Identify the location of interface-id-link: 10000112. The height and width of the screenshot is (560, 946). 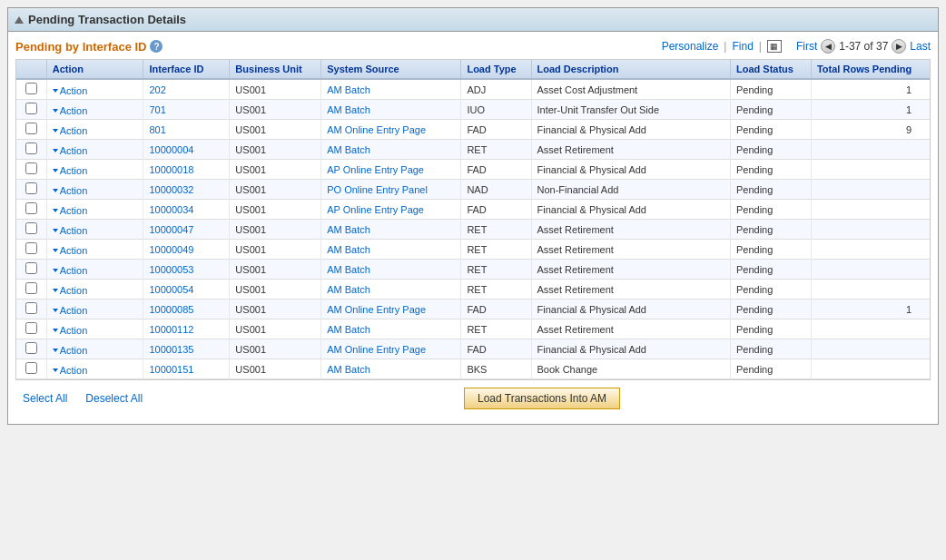
(171, 329).